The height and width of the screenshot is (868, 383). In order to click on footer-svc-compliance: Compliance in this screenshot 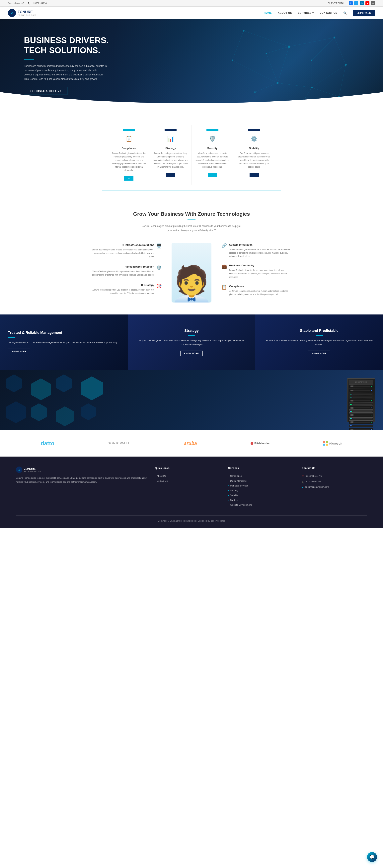, I will do `click(261, 476)`.